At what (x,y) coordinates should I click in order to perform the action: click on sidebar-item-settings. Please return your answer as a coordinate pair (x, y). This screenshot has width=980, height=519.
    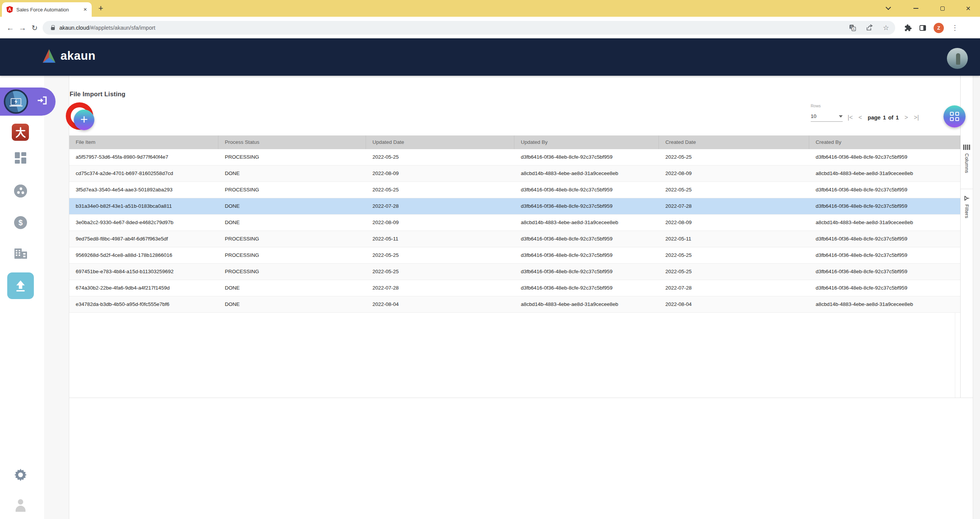
    Looking at the image, I should click on (21, 475).